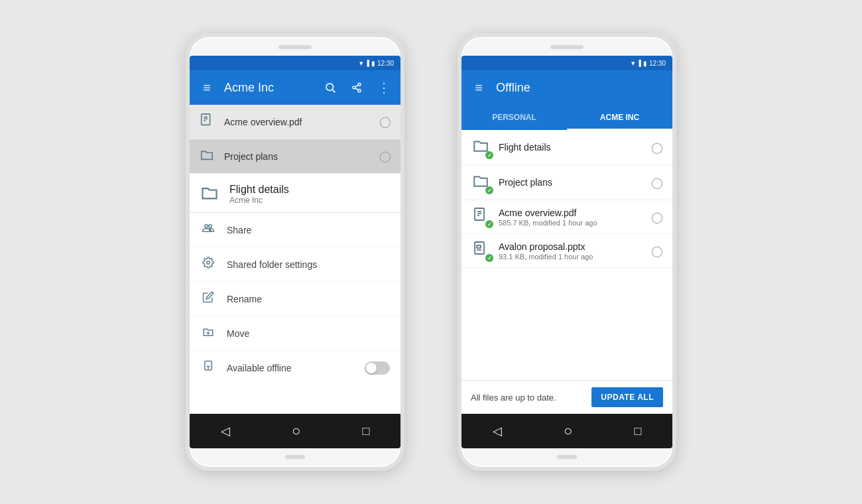 This screenshot has height=504, width=862. I want to click on overflow-project: ◯, so click(657, 183).